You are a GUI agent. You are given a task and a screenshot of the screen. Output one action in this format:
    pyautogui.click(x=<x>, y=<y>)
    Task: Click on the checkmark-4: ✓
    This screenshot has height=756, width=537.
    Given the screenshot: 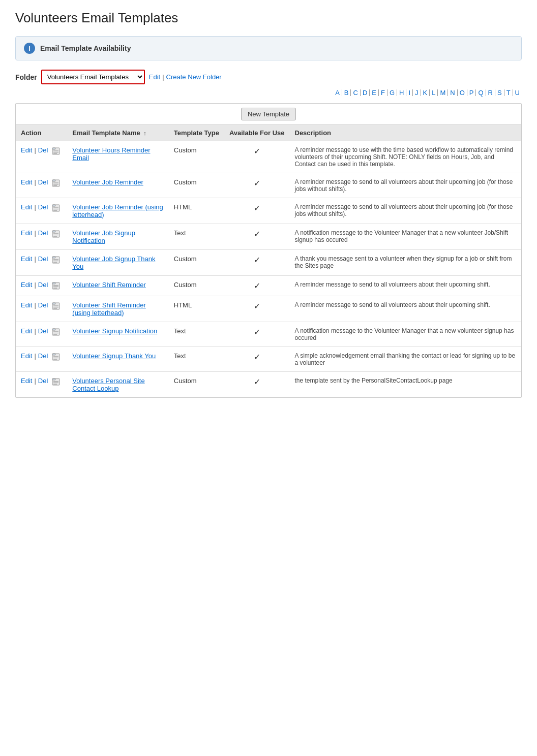 What is the action you would take?
    pyautogui.click(x=257, y=260)
    